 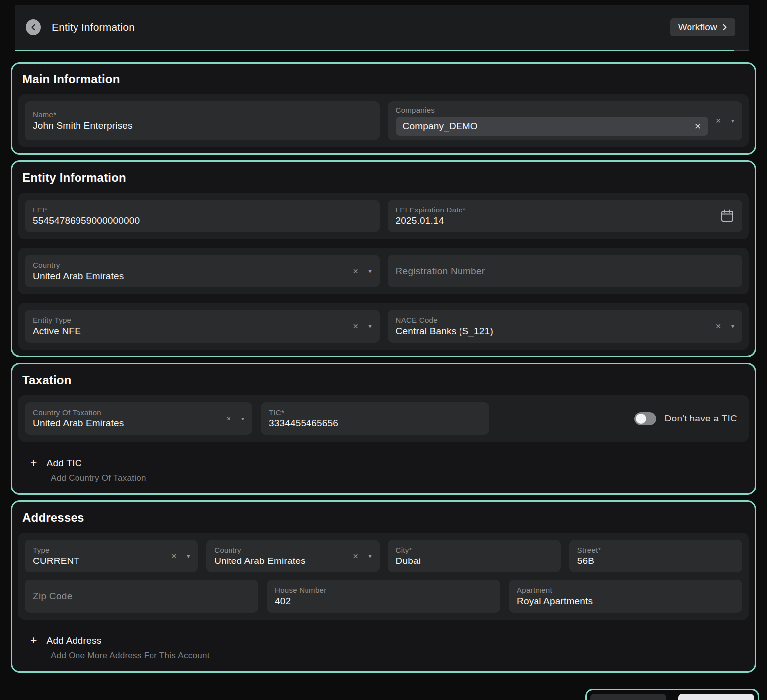 I want to click on companies-field: Companies Company_DEMO ✕ ✕ ▾, so click(x=565, y=121).